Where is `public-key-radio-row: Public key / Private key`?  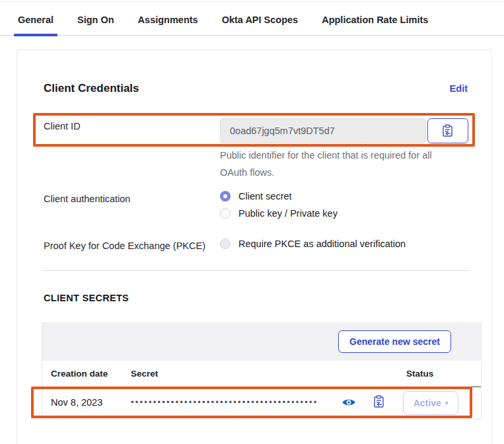
public-key-radio-row: Public key / Private key is located at coordinates (279, 213).